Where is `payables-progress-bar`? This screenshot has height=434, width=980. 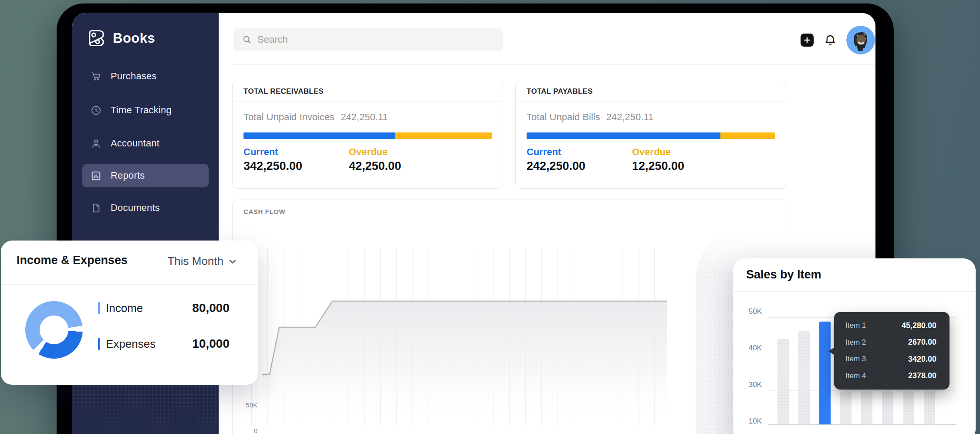
payables-progress-bar is located at coordinates (651, 136).